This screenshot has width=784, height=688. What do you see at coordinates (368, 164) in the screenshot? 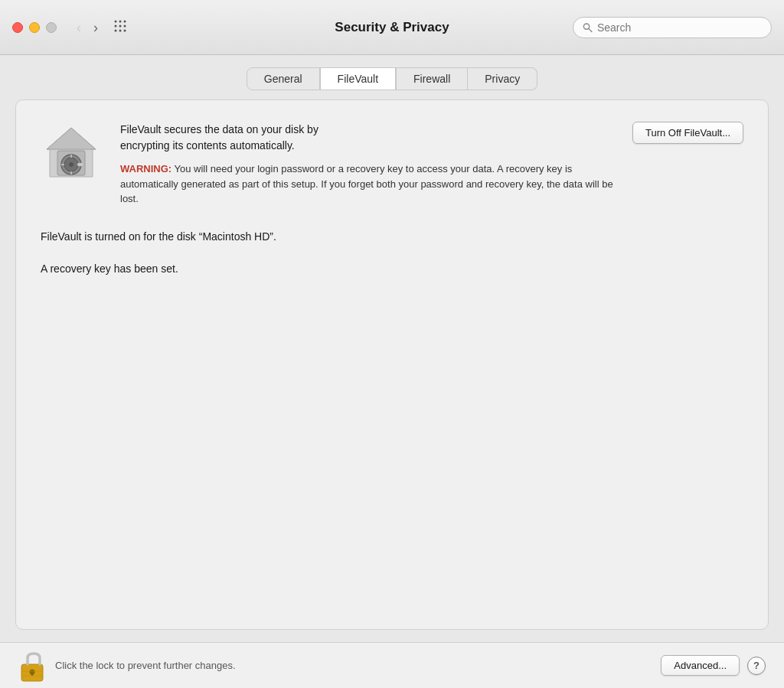
I see `filevault-description: FileVault secures the data on your disk …` at bounding box center [368, 164].